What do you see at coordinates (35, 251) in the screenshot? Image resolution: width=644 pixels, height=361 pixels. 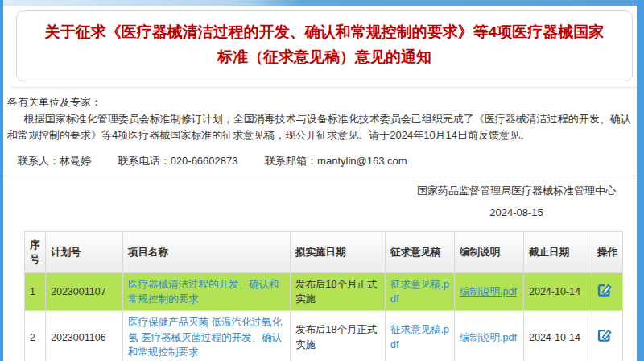 I see `header-index: 序号` at bounding box center [35, 251].